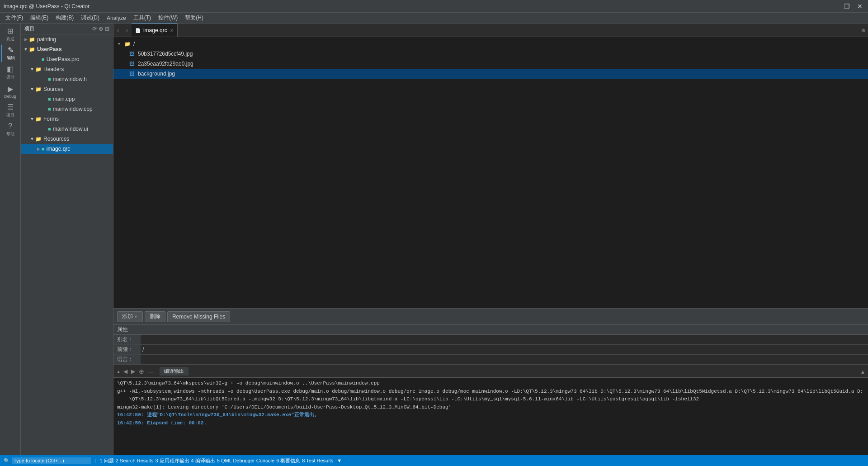  I want to click on status-compile-label: 4 编译输出, so click(203, 461).